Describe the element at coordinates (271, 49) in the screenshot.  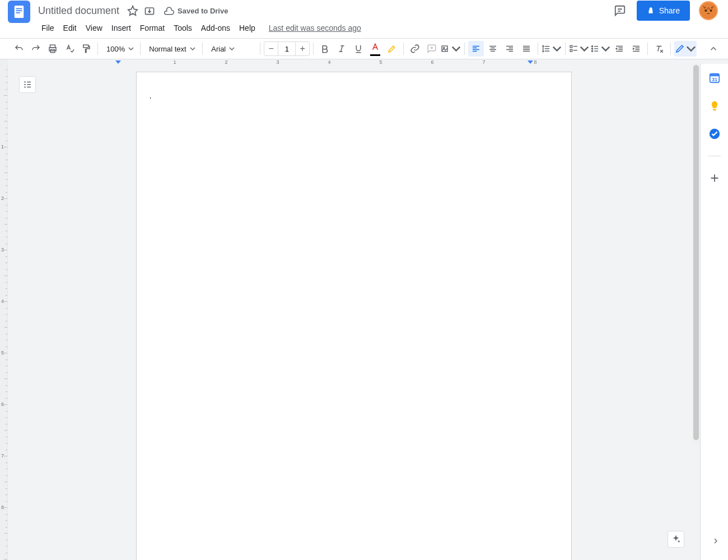
I see `font-size-decrease-button: −` at that location.